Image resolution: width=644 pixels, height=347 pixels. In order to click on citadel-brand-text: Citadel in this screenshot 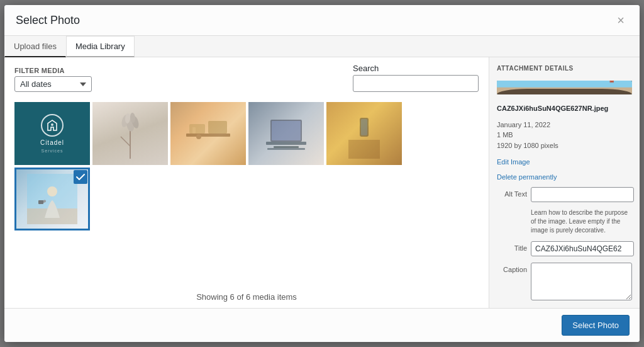, I will do `click(52, 142)`.